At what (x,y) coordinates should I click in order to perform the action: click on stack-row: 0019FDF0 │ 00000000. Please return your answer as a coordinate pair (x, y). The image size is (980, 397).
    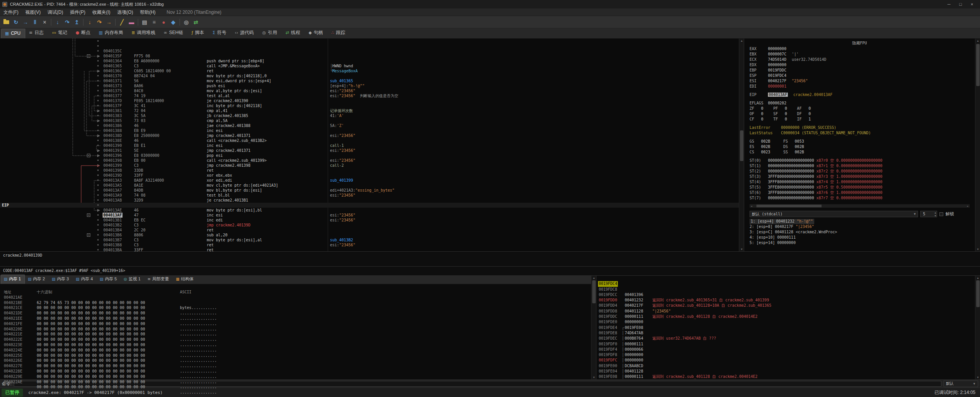
    Looking at the image, I should click on (786, 338).